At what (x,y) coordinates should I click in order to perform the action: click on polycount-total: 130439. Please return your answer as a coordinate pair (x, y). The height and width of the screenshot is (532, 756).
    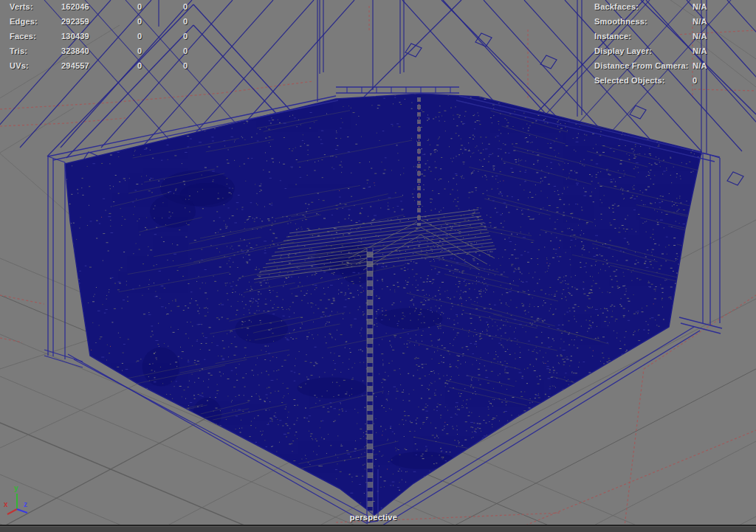
    Looking at the image, I should click on (75, 36).